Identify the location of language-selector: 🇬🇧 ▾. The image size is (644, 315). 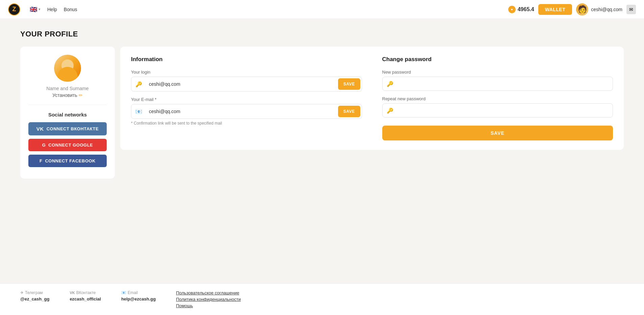
(35, 9).